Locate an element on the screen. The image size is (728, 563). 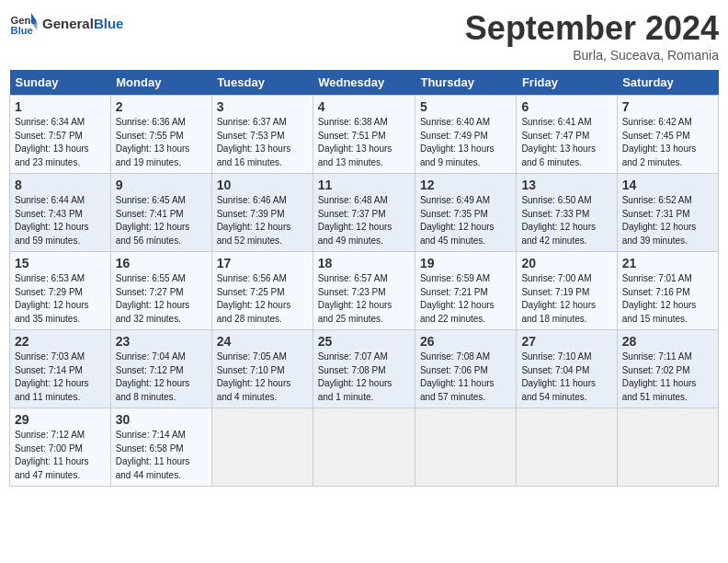
day-info: Sunrise: 7:14 AM Sunset: 6:58 PM Dayligh… is located at coordinates (162, 455).